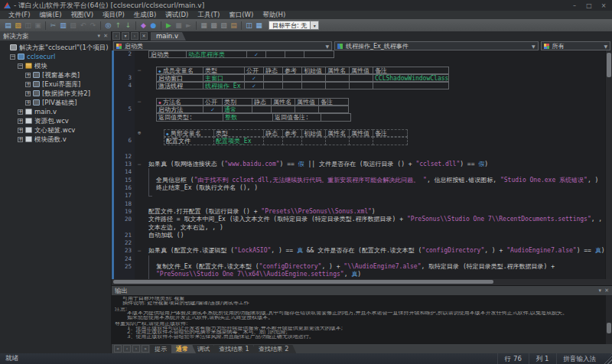 This screenshot has height=364, width=612. What do you see at coordinates (362, 282) in the screenshot?
I see `editor-horizontal-scrollbar` at bounding box center [362, 282].